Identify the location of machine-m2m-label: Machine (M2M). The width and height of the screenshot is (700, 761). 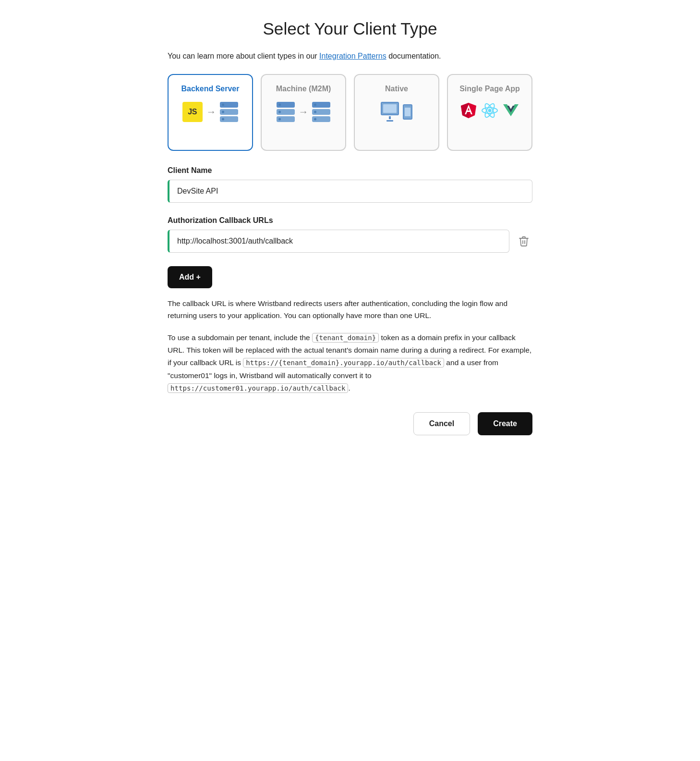
(303, 89).